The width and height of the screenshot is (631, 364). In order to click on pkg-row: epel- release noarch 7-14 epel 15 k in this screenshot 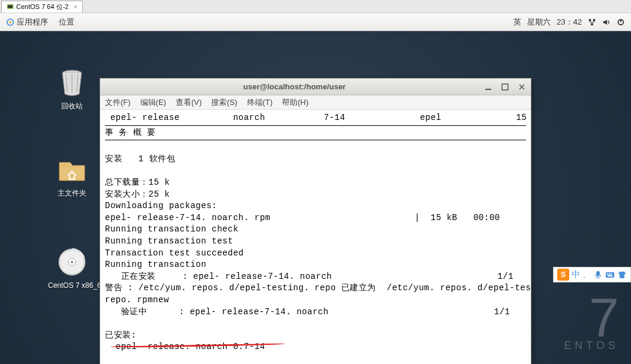, I will do `click(318, 118)`.